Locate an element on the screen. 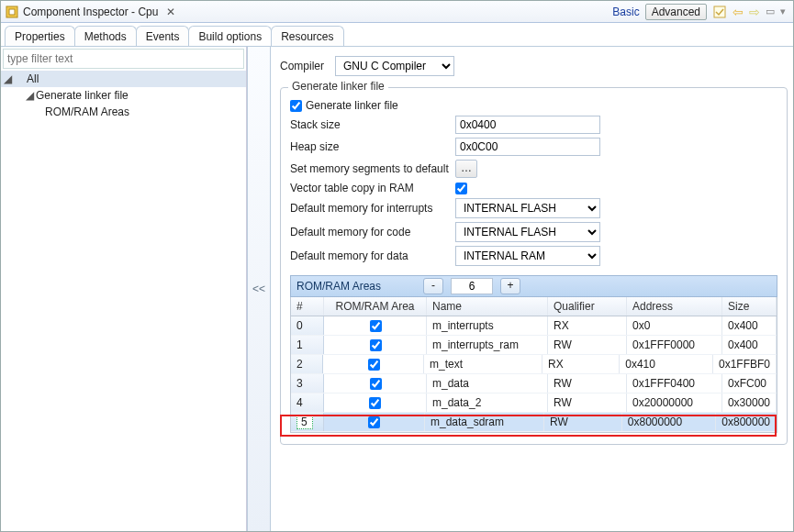 This screenshot has height=532, width=794. cell-address: 0x0 is located at coordinates (675, 326).